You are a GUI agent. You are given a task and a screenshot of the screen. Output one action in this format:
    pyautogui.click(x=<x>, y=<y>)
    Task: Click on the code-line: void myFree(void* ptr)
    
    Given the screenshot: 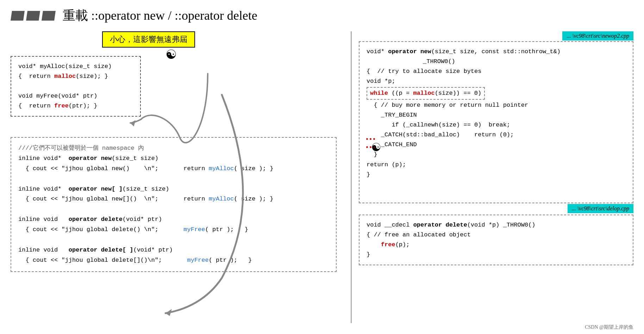 What is the action you would take?
    pyautogui.click(x=76, y=96)
    